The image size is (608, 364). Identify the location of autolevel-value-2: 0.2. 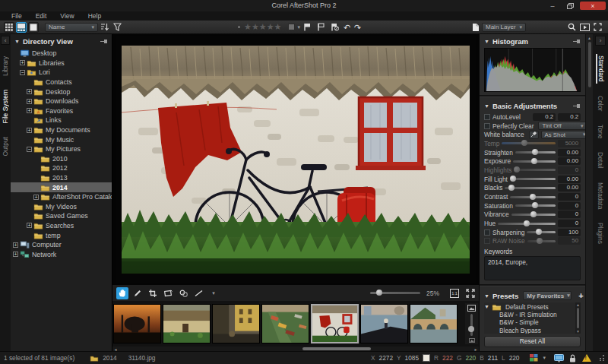
(569, 117).